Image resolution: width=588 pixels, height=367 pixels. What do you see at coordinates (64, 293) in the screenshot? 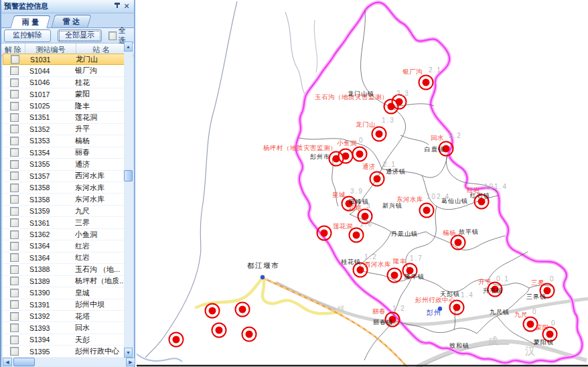
I see `table-row: S1390皇城` at bounding box center [64, 293].